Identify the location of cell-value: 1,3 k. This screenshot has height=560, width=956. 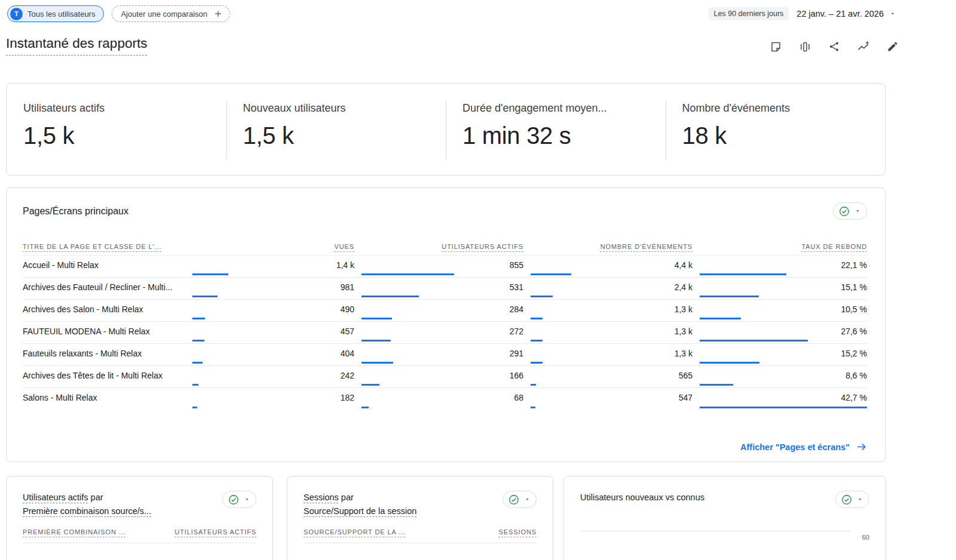
(684, 353).